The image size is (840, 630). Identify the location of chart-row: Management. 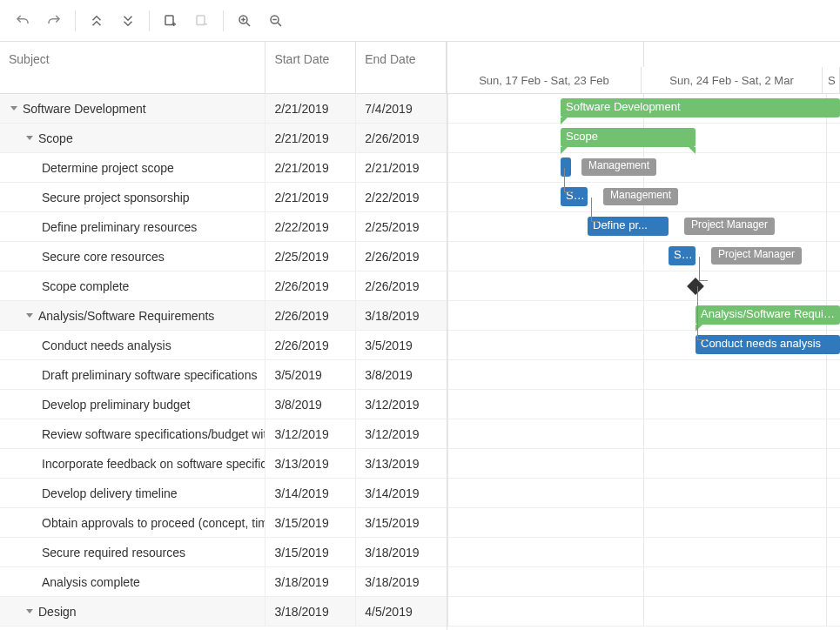
(644, 168).